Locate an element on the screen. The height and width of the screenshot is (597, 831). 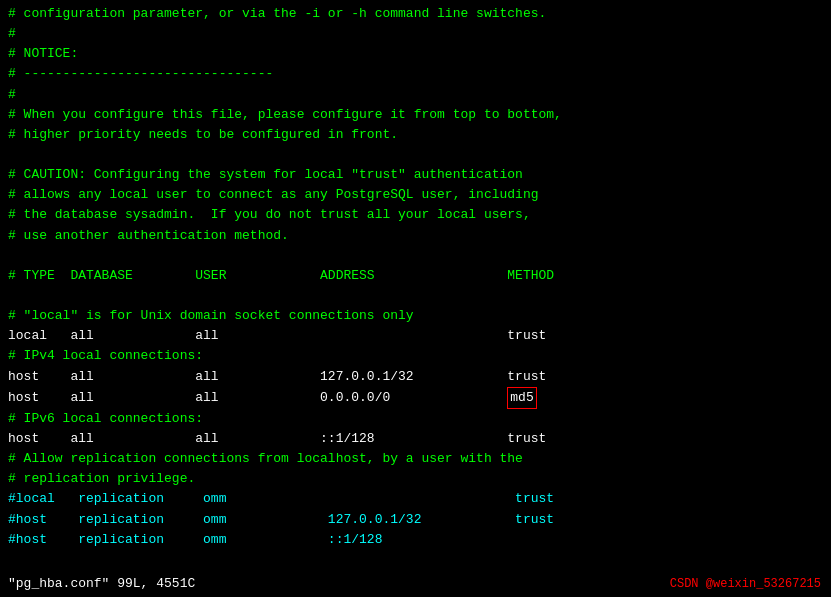
line-25: #local replication omm trust is located at coordinates (416, 499).